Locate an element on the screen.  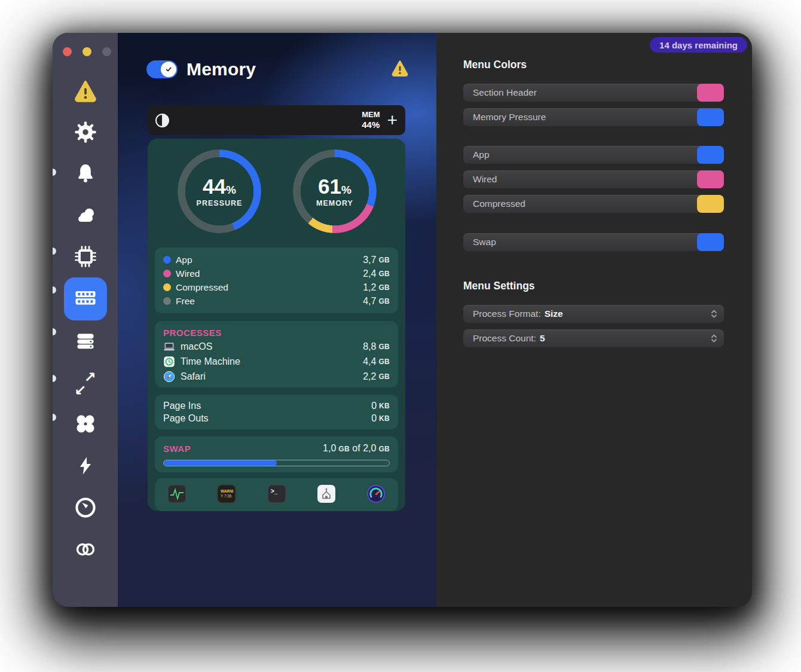
trial-badge: 14 days remaining is located at coordinates (698, 45).